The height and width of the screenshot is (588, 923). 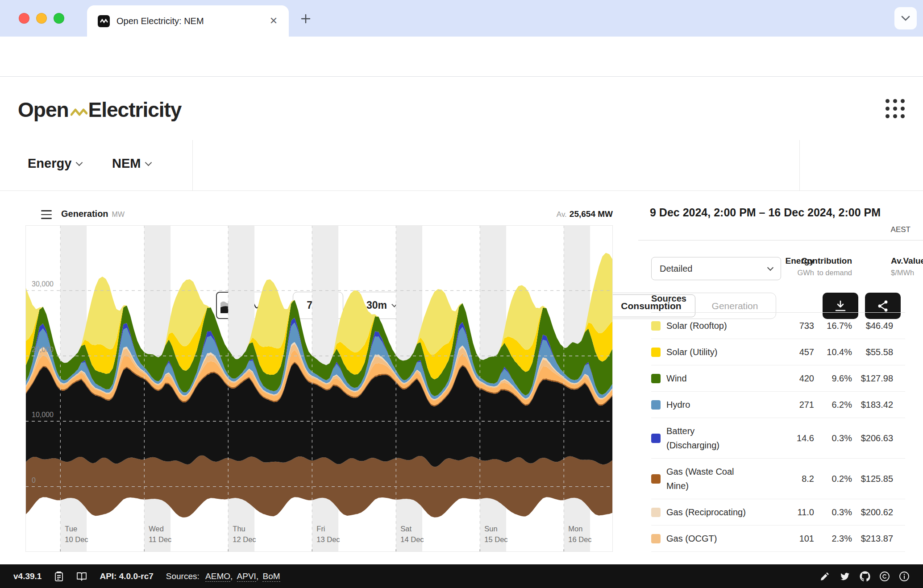 What do you see at coordinates (782, 326) in the screenshot?
I see `source-energy: 733` at bounding box center [782, 326].